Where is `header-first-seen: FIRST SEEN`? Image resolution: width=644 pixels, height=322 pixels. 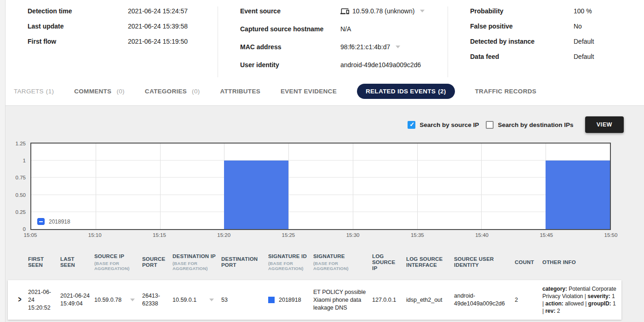 header-first-seen: FIRST SEEN is located at coordinates (44, 262).